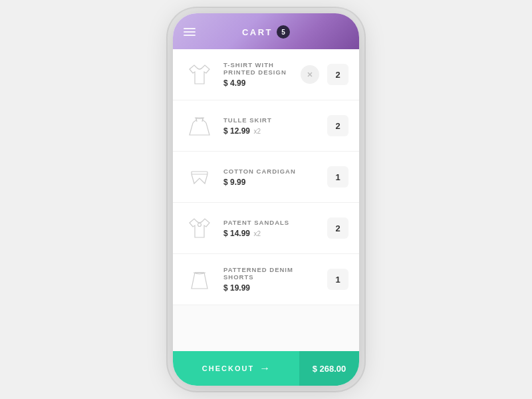 The width and height of the screenshot is (532, 399). What do you see at coordinates (200, 279) in the screenshot?
I see `item-icon-skirt` at bounding box center [200, 279].